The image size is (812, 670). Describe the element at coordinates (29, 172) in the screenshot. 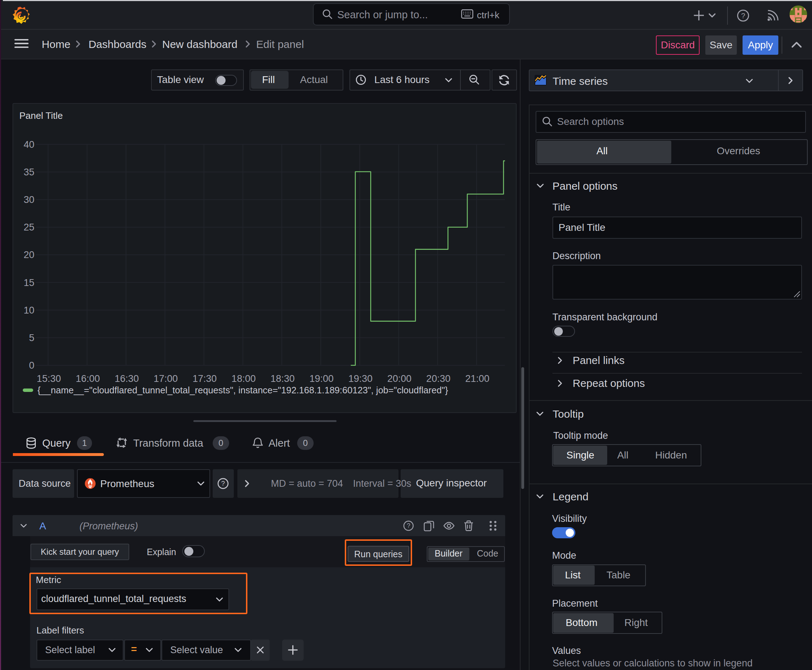

I see `svg-text: 35` at that location.